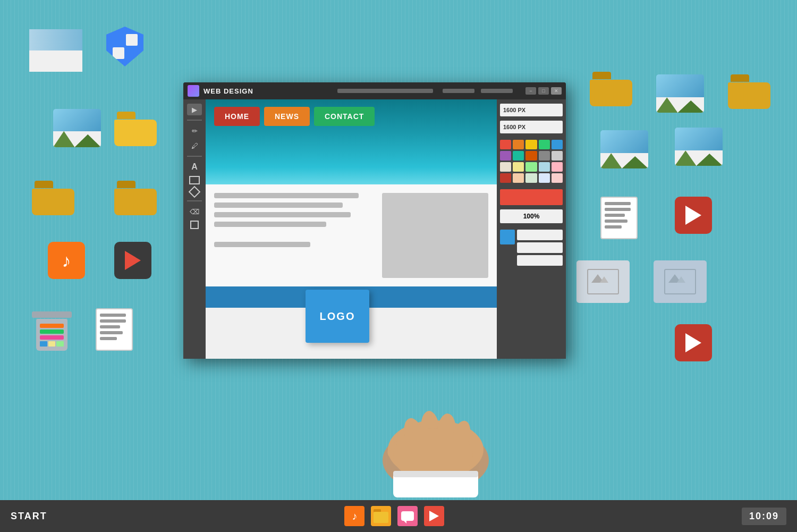 The height and width of the screenshot is (532, 797). I want to click on desktop-icon-photo-tr1, so click(680, 94).